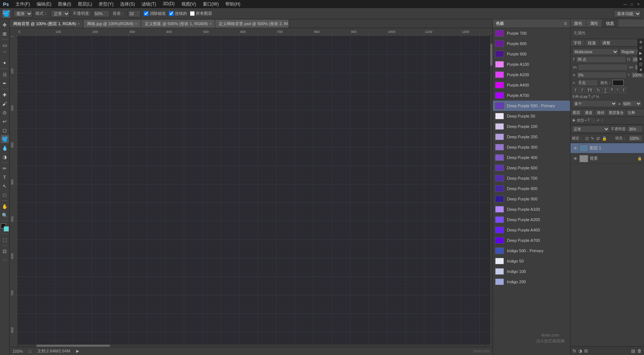 The width and height of the screenshot is (644, 355). Describe the element at coordinates (616, 112) in the screenshot. I see `layer-comp-tab: 图层复合` at that location.